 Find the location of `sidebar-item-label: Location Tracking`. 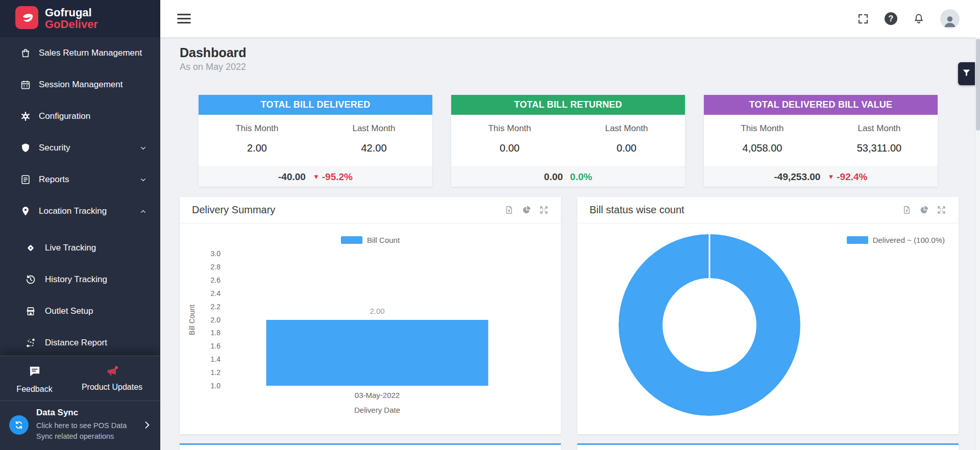

sidebar-item-label: Location Tracking is located at coordinates (72, 211).